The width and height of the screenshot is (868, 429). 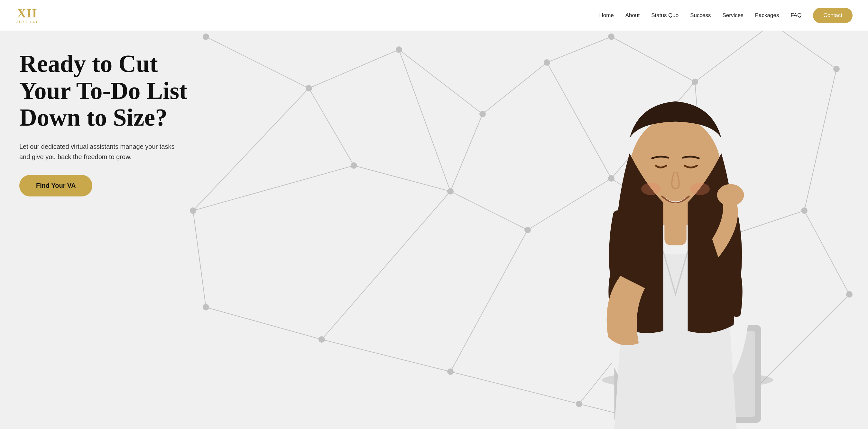 I want to click on nav-packages: Packages, so click(x=767, y=16).